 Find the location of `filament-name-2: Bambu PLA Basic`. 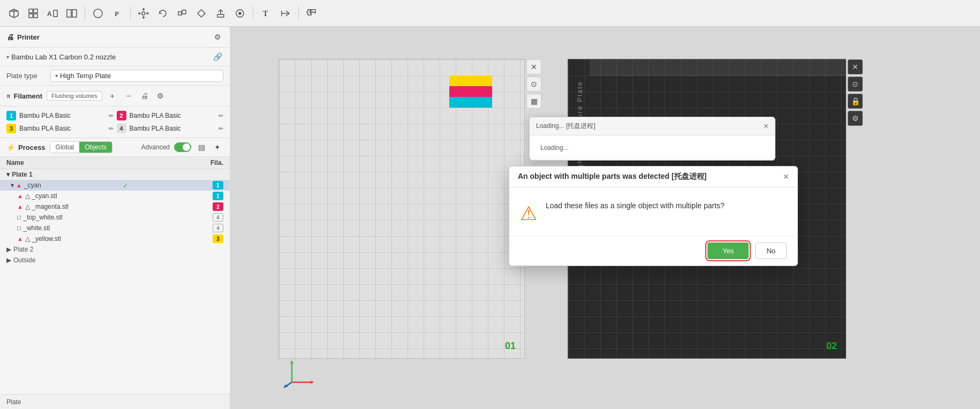

filament-name-2: Bambu PLA Basic is located at coordinates (172, 116).